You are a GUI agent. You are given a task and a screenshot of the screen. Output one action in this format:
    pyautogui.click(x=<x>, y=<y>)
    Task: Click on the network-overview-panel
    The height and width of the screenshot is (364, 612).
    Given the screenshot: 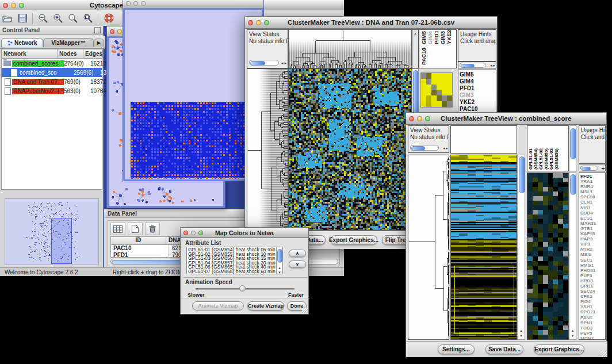 What is the action you would take?
    pyautogui.click(x=52, y=232)
    